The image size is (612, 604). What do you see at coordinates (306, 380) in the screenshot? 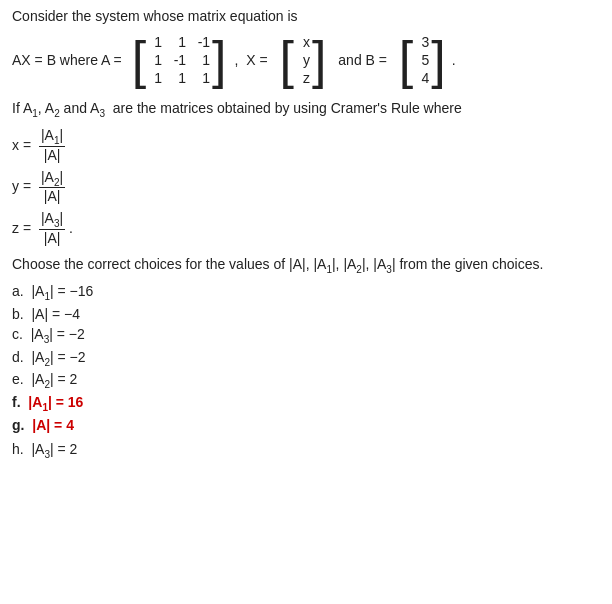
I see `list-item: e. |A2| = 2` at bounding box center [306, 380].